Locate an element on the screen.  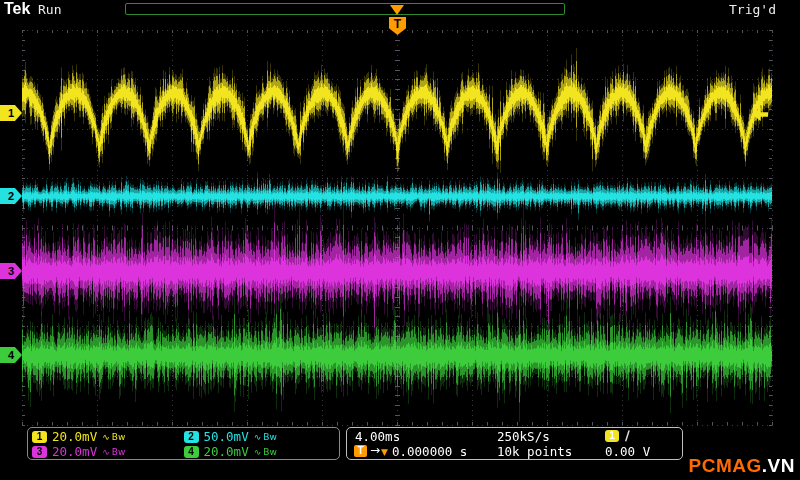
channel-3-icons: ∿ Bw is located at coordinates (114, 452).